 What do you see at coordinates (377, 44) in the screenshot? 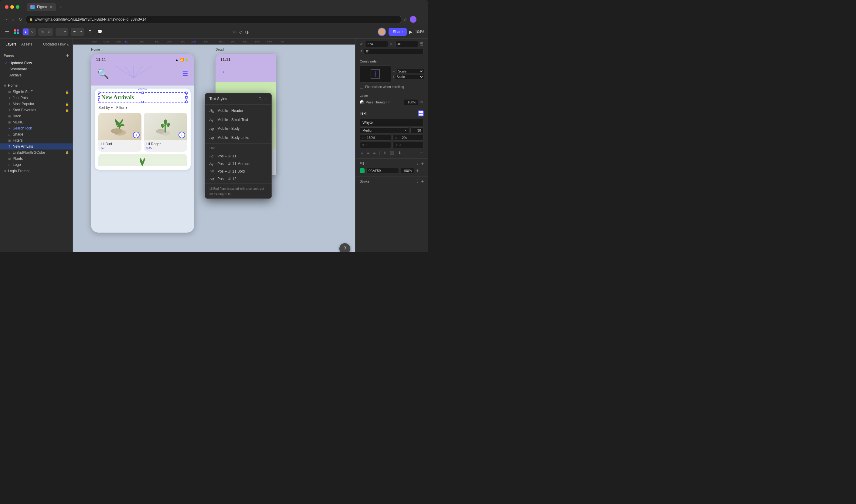
I see `width-field: 274` at bounding box center [377, 44].